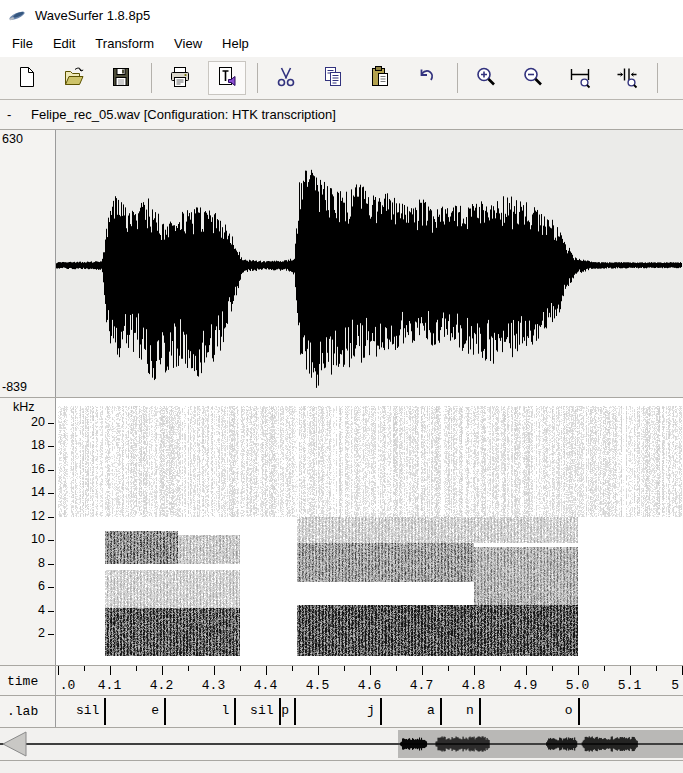 Image resolution: width=683 pixels, height=773 pixels. Describe the element at coordinates (371, 710) in the screenshot. I see `phone-label: j` at that location.